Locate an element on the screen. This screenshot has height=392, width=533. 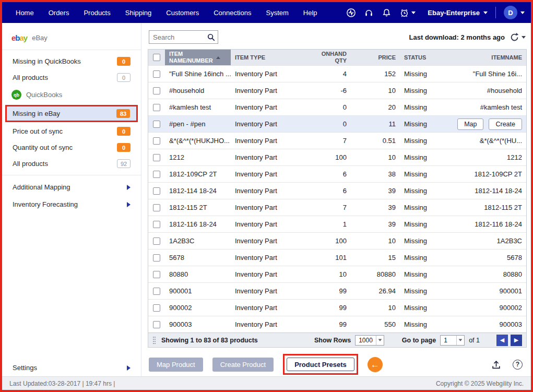
column-header-item-type: ITEM TYPE is located at coordinates (266, 57).